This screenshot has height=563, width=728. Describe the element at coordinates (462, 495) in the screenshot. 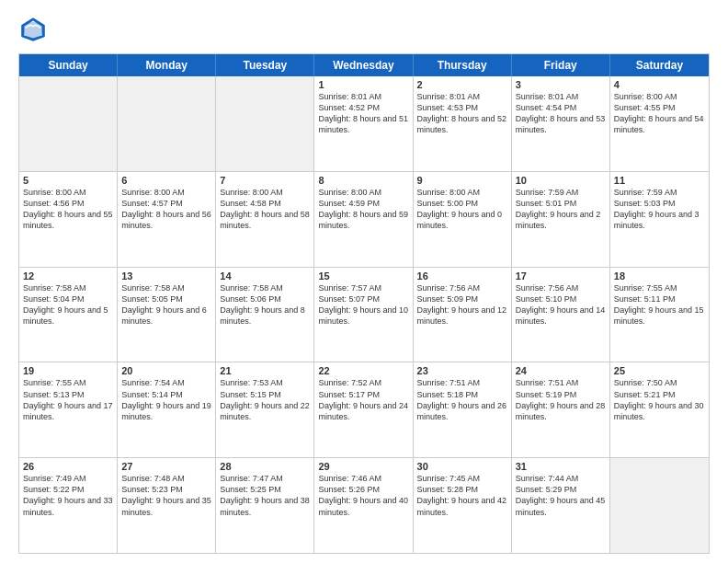

I see `day-details: Sunrise: 7:45 AM Sunset: 5:28 PM Dayligh…` at that location.